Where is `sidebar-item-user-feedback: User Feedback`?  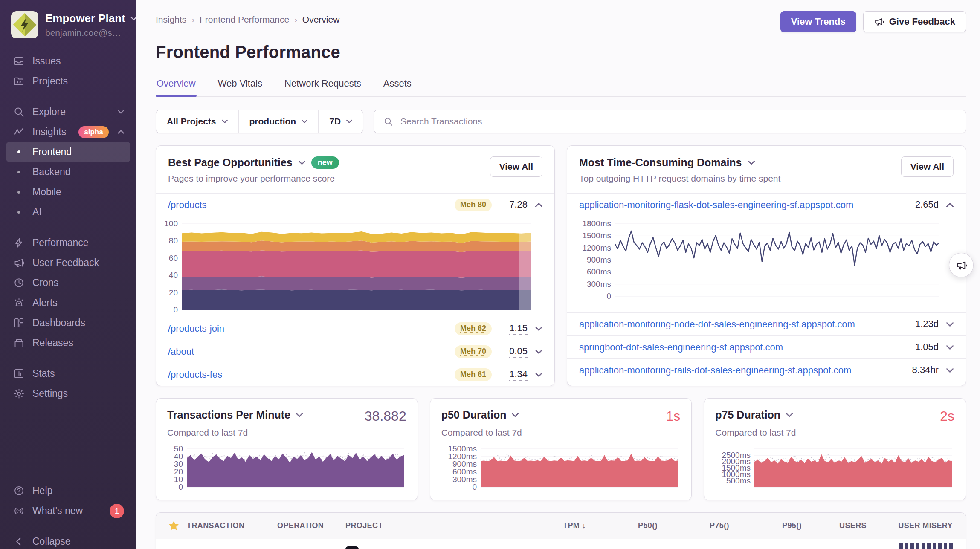 sidebar-item-user-feedback: User Feedback is located at coordinates (68, 263).